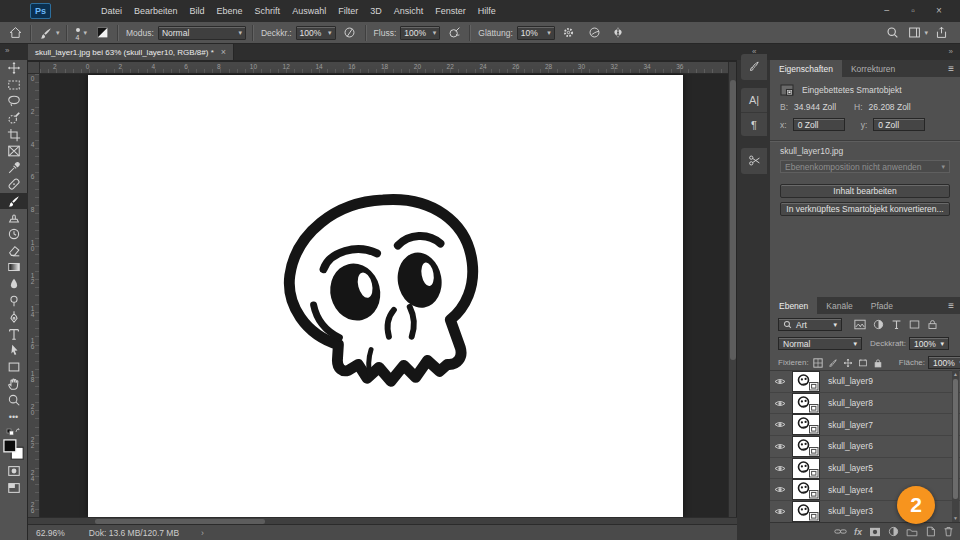 This screenshot has height=540, width=960. I want to click on tool-presets-tile, so click(754, 161).